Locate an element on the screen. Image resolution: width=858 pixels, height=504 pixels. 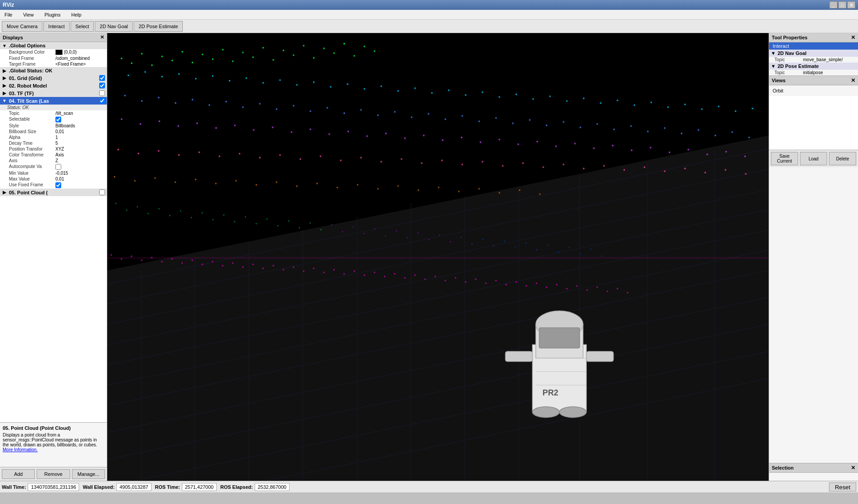
2d-nav-goal-button: 2D Nav Goal is located at coordinates (114, 26).